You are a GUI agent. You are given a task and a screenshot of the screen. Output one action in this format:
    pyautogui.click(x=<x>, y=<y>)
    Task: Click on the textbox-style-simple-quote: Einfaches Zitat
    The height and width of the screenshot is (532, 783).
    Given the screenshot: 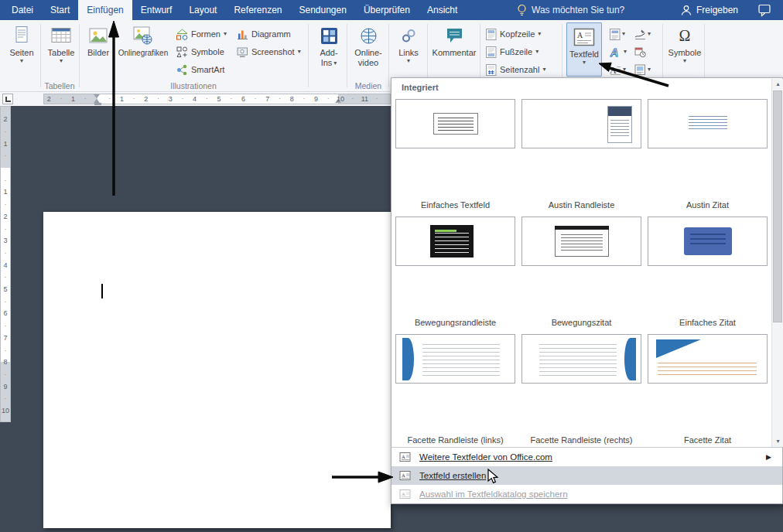 What is the action you would take?
    pyautogui.click(x=707, y=275)
    